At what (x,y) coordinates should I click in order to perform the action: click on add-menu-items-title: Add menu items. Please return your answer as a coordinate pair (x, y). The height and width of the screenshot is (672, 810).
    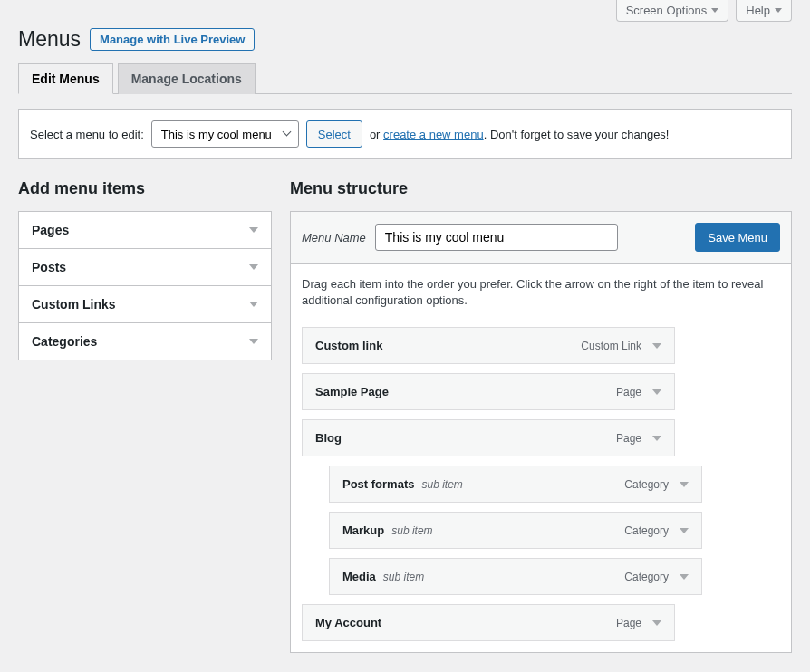
    Looking at the image, I should click on (145, 188).